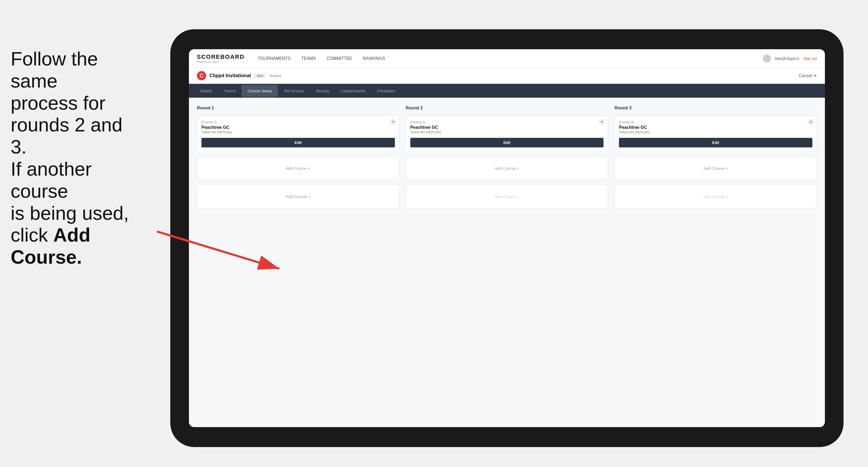  What do you see at coordinates (810, 59) in the screenshot?
I see `sign-out-link: Sign out` at bounding box center [810, 59].